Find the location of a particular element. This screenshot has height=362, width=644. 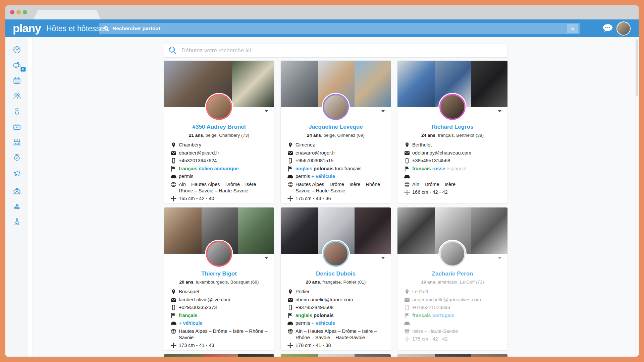

browser-tab is located at coordinates (67, 15).